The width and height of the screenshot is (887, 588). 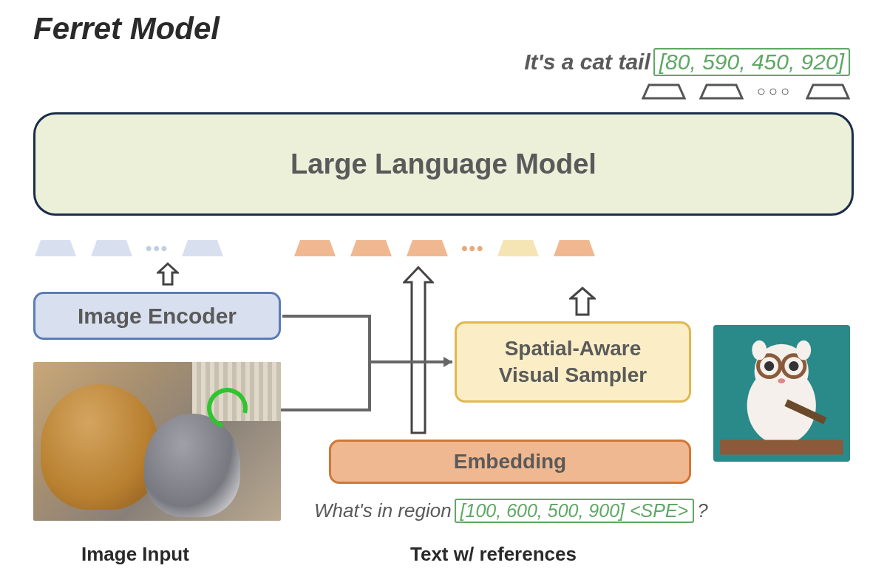 What do you see at coordinates (775, 92) in the screenshot?
I see `output-dots: ○○○` at bounding box center [775, 92].